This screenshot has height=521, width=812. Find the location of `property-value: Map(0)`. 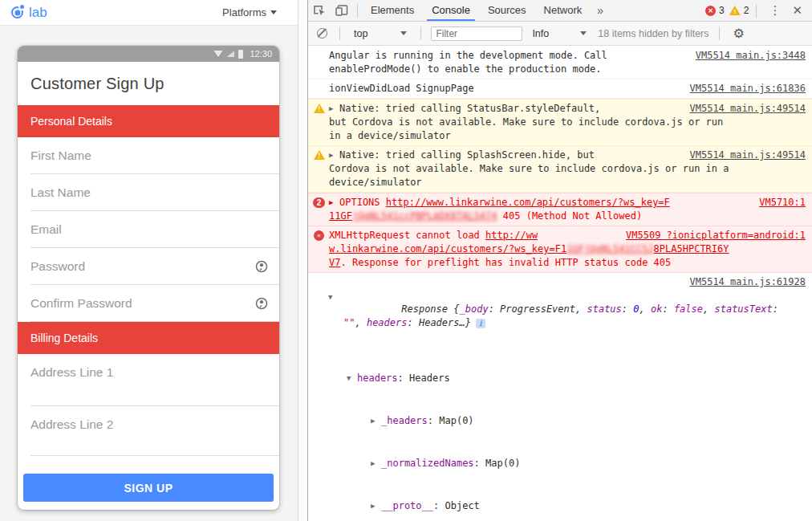

property-value: Map(0) is located at coordinates (502, 463).